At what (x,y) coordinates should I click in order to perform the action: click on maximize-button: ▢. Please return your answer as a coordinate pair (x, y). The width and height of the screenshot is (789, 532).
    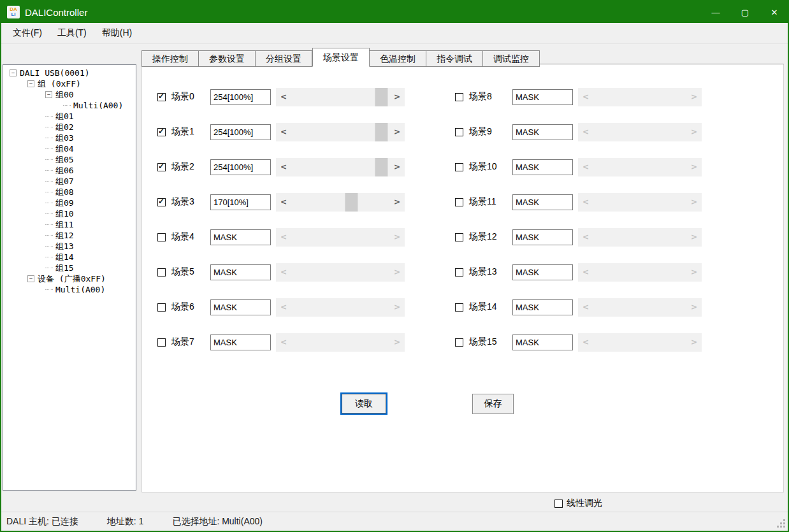
    Looking at the image, I should click on (745, 12).